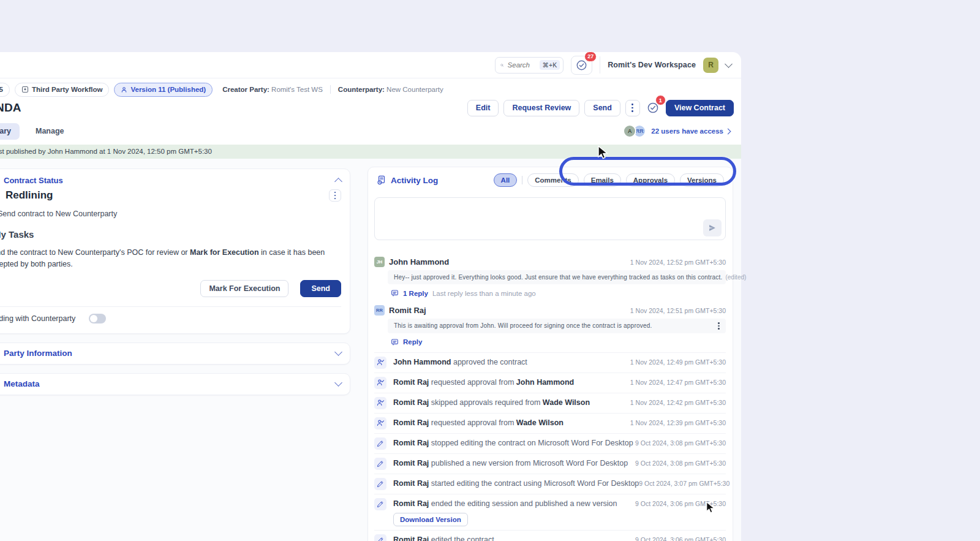  Describe the element at coordinates (382, 180) in the screenshot. I see `activity-log-icon` at that location.